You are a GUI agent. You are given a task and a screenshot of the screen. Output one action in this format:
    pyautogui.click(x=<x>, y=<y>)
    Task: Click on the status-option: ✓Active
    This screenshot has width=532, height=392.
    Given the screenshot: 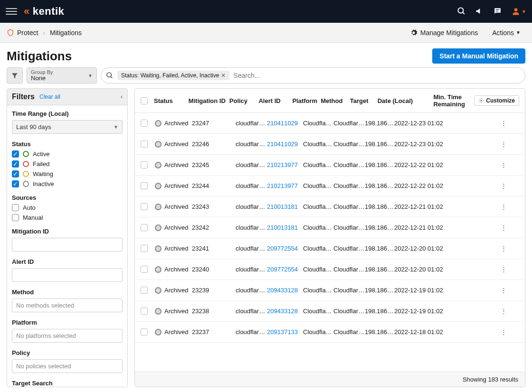 What is the action you would take?
    pyautogui.click(x=67, y=154)
    